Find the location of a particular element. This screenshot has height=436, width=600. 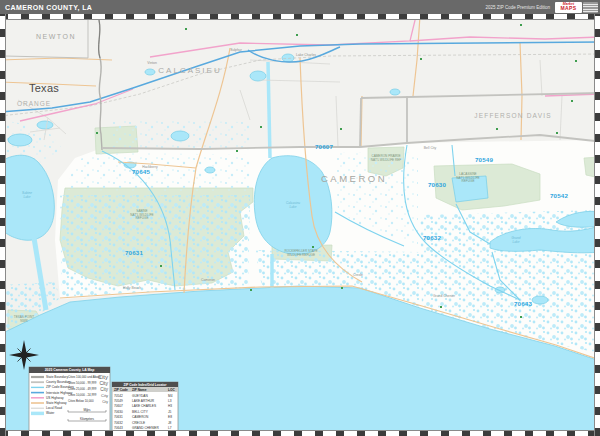

ruler-bottom is located at coordinates (300, 433).